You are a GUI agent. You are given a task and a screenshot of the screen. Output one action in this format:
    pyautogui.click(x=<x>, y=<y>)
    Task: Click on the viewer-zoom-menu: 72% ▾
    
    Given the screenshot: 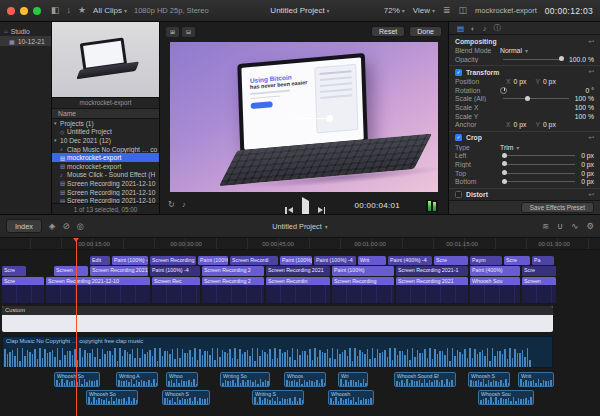 What is the action you would take?
    pyautogui.click(x=394, y=10)
    